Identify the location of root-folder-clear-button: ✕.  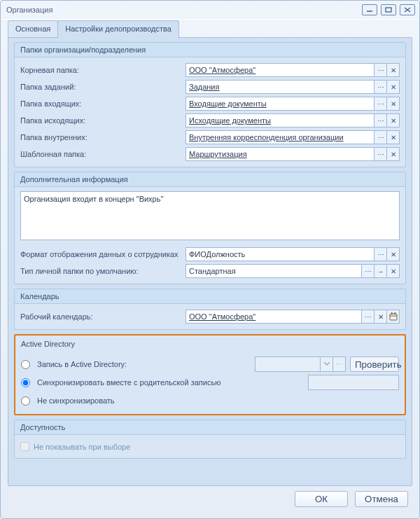
(393, 70).